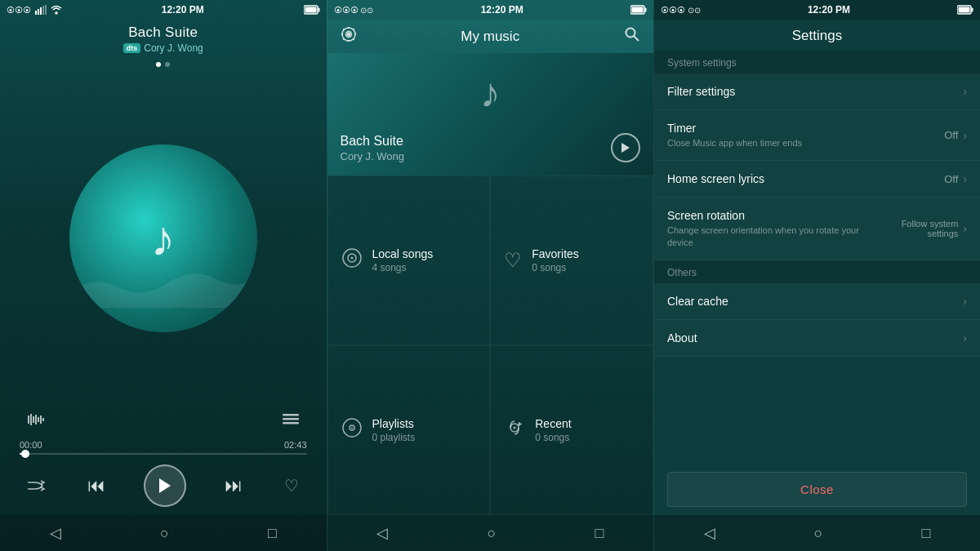 The height and width of the screenshot is (551, 980). What do you see at coordinates (802, 143) in the screenshot?
I see `timer-subtitle: Close Music app when timer ends` at bounding box center [802, 143].